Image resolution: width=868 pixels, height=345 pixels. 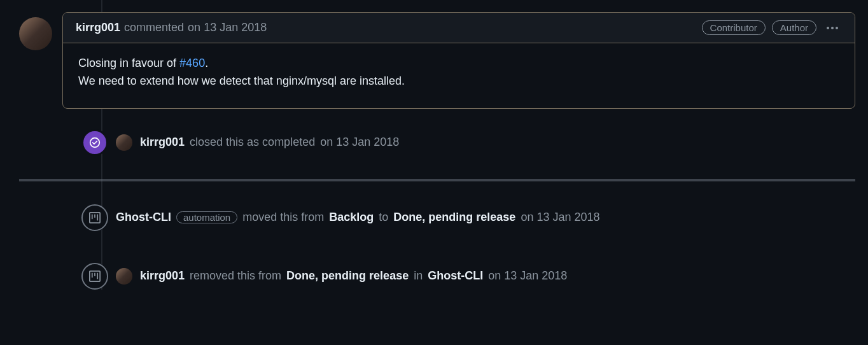 What do you see at coordinates (437, 180) in the screenshot?
I see `timeline-divider` at bounding box center [437, 180].